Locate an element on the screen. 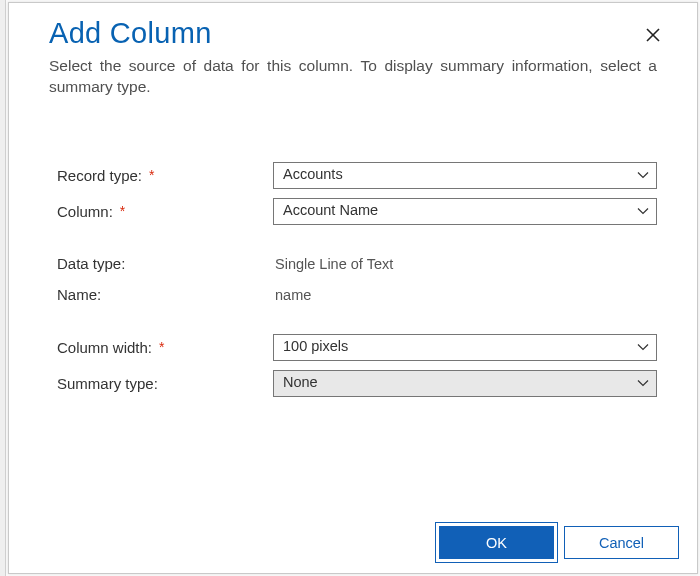 The width and height of the screenshot is (700, 576). row-data-type: Data type: Single Line of Text is located at coordinates (357, 264).